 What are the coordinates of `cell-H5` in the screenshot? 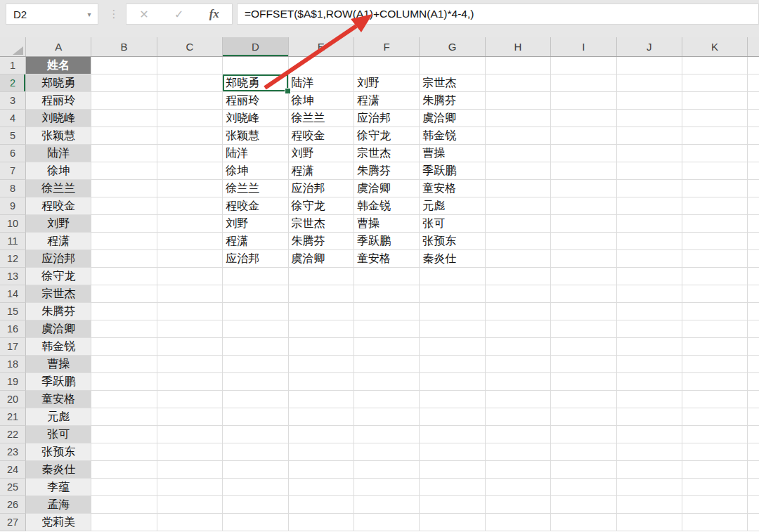 It's located at (519, 136).